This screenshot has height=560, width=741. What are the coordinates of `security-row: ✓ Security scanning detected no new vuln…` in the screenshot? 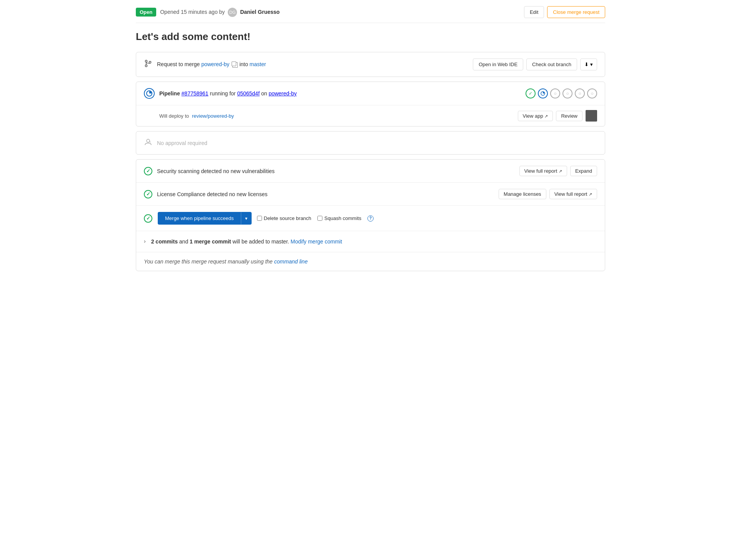 It's located at (370, 171).